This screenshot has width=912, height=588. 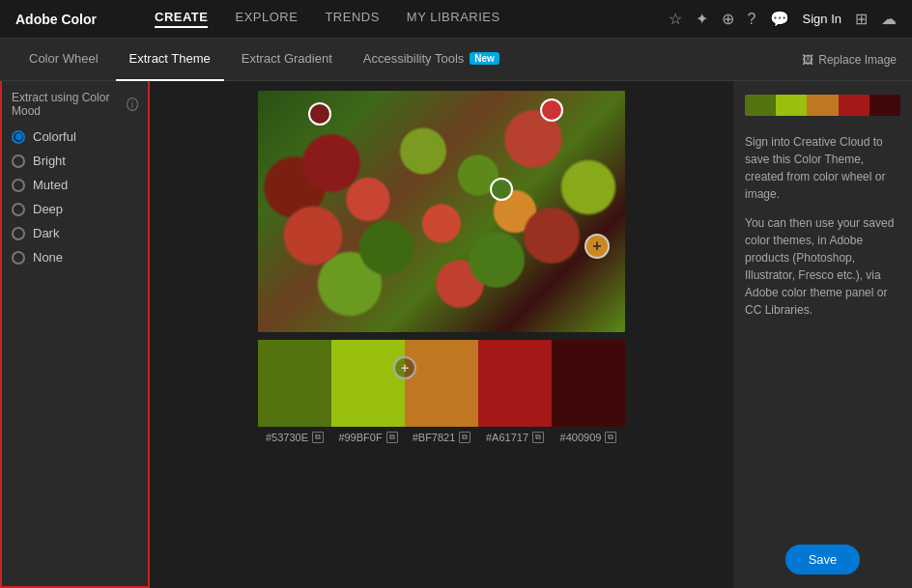 What do you see at coordinates (701, 19) in the screenshot?
I see `sun-icon: ✦` at bounding box center [701, 19].